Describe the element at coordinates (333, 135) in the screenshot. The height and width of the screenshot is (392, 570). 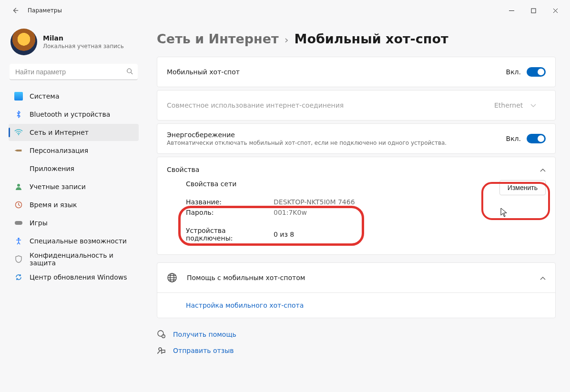
I see `power-title: Энергосбережение` at that location.